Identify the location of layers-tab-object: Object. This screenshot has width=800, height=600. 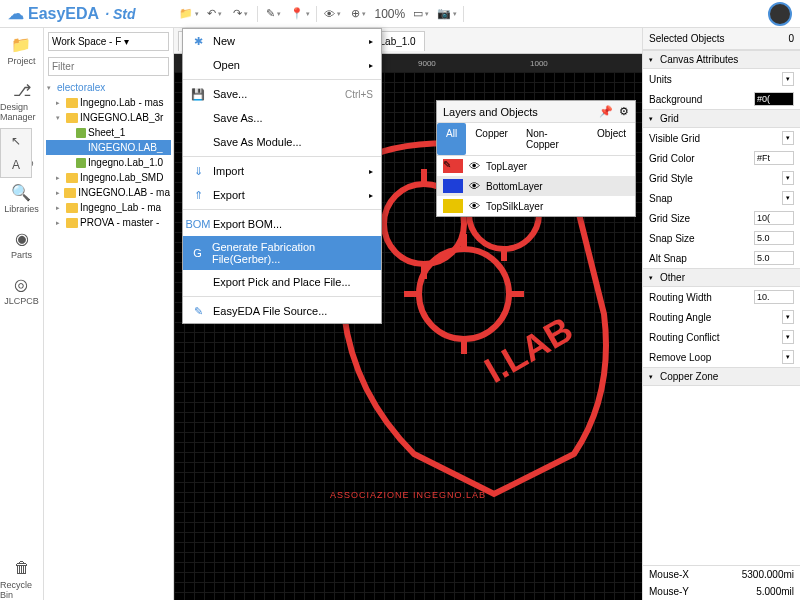
(612, 139).